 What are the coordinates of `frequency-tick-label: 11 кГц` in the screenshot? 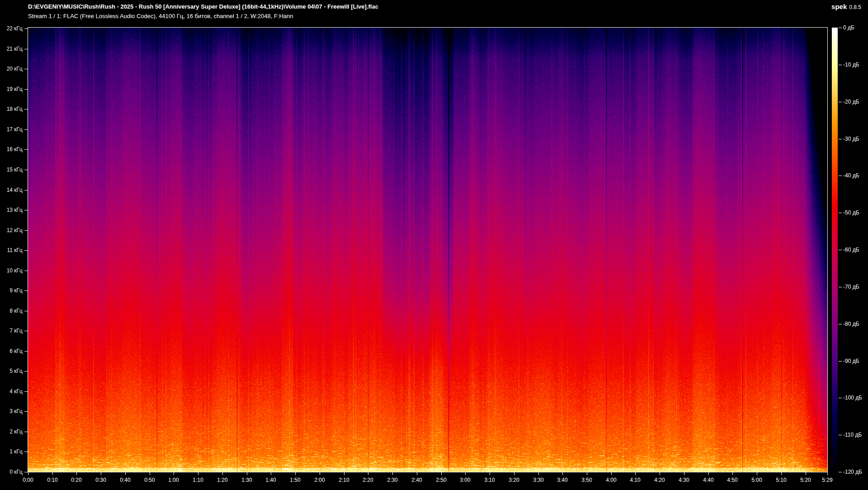 It's located at (11, 250).